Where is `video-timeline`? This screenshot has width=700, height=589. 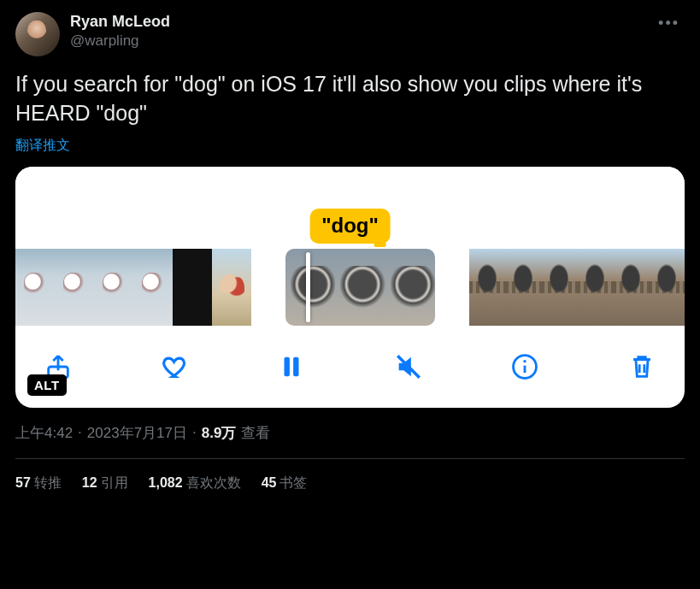 video-timeline is located at coordinates (350, 290).